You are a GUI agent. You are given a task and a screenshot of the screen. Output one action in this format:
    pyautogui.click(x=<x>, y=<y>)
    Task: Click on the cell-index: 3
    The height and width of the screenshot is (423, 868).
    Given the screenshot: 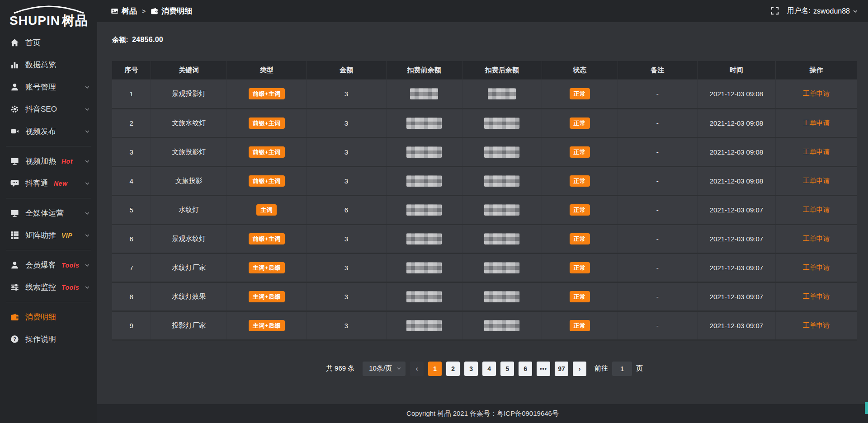 What is the action you would take?
    pyautogui.click(x=132, y=152)
    